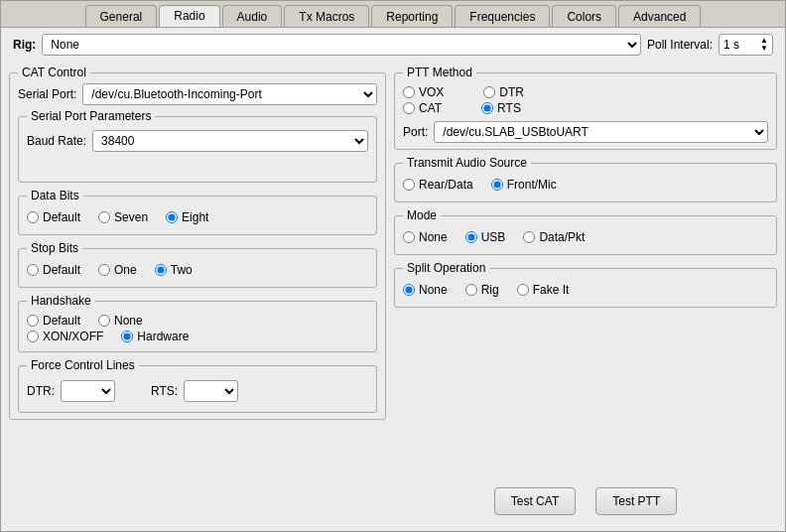  I want to click on ptt-vox-radio, so click(409, 92).